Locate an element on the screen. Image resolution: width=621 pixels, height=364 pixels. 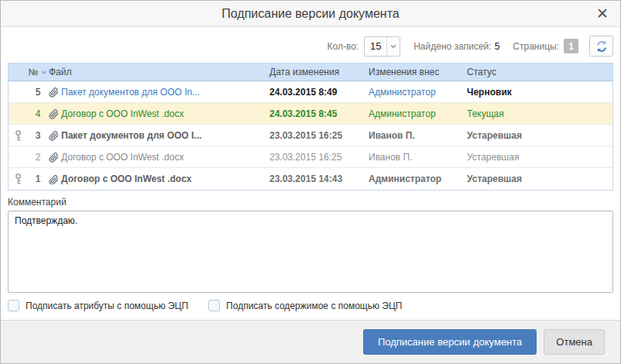
sign-content-label: Подписать содержимое с помощью ЭЦП is located at coordinates (314, 306).